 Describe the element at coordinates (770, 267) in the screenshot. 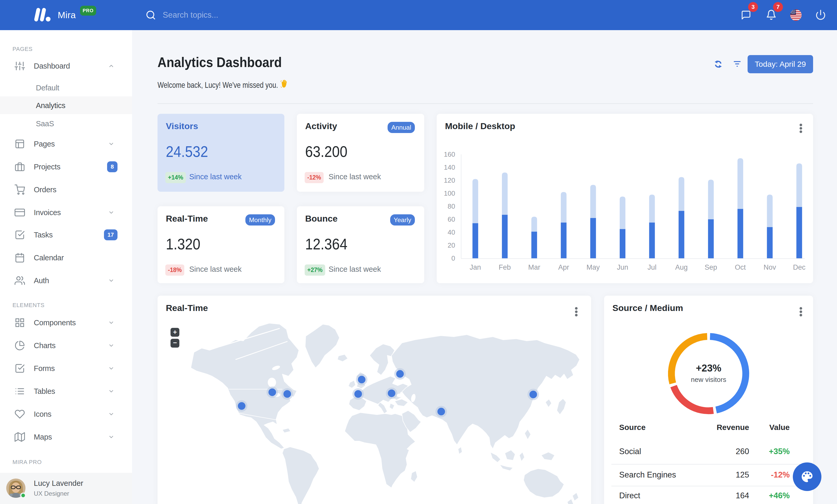

I see `svg-text: Nov` at that location.